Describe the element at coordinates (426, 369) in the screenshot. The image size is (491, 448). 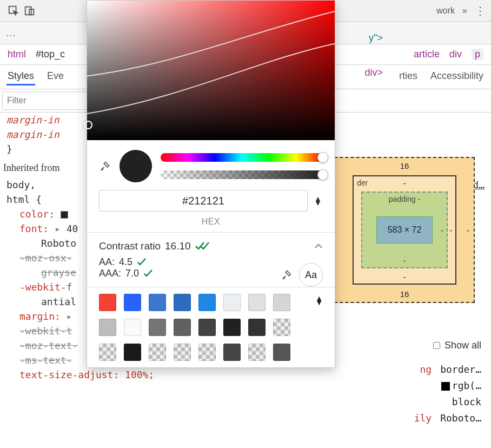
I see `comp-prop-frag-ng: ng` at that location.